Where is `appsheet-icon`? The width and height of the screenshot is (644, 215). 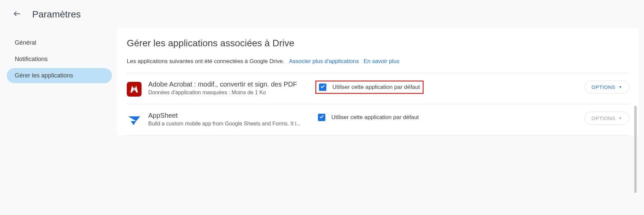
appsheet-icon is located at coordinates (134, 120).